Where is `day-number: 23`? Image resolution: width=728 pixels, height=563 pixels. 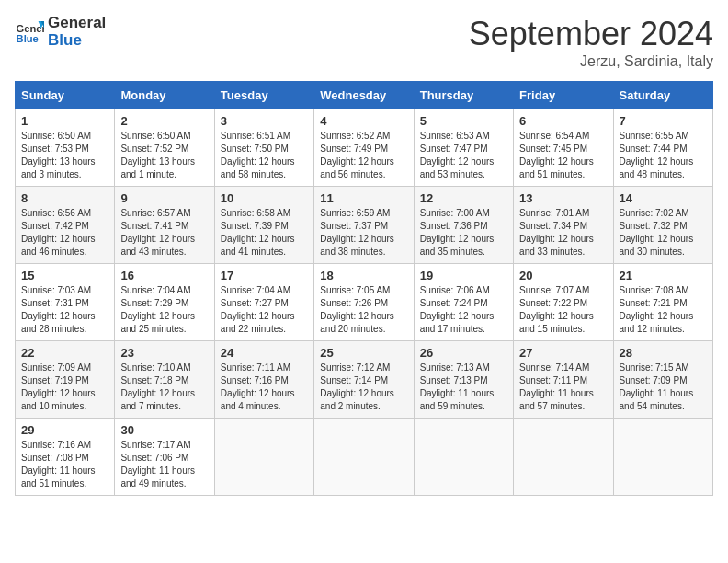 day-number: 23 is located at coordinates (164, 353).